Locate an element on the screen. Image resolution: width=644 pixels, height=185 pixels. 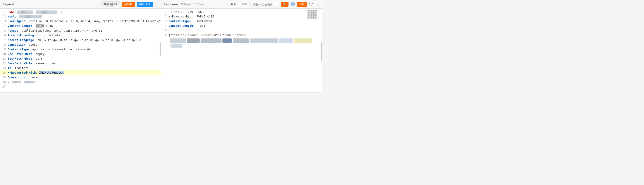
right-scrollbar is located at coordinates (321, 52).